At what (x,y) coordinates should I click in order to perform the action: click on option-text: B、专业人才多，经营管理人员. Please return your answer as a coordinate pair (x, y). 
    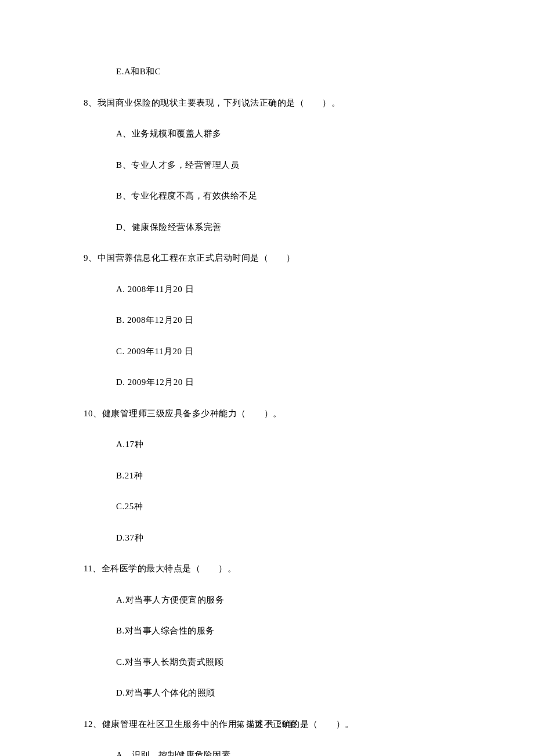
    Looking at the image, I should click on (268, 165).